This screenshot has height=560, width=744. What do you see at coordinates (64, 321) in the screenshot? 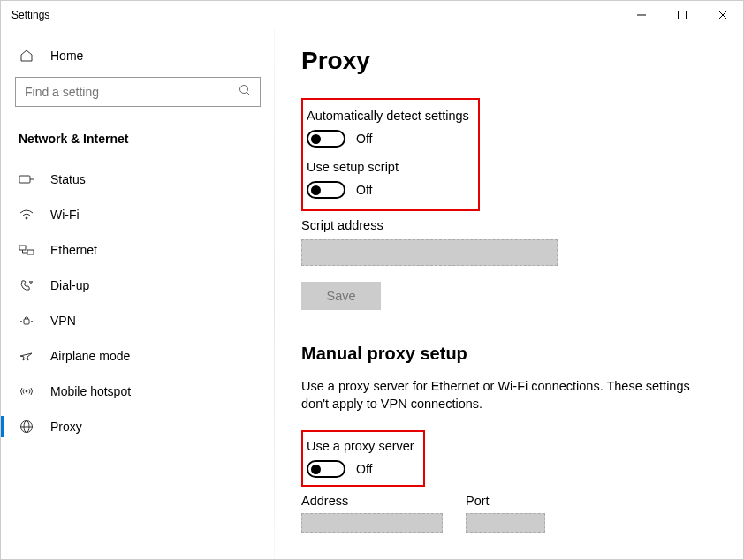
I see `nav-label: VPN` at bounding box center [64, 321].